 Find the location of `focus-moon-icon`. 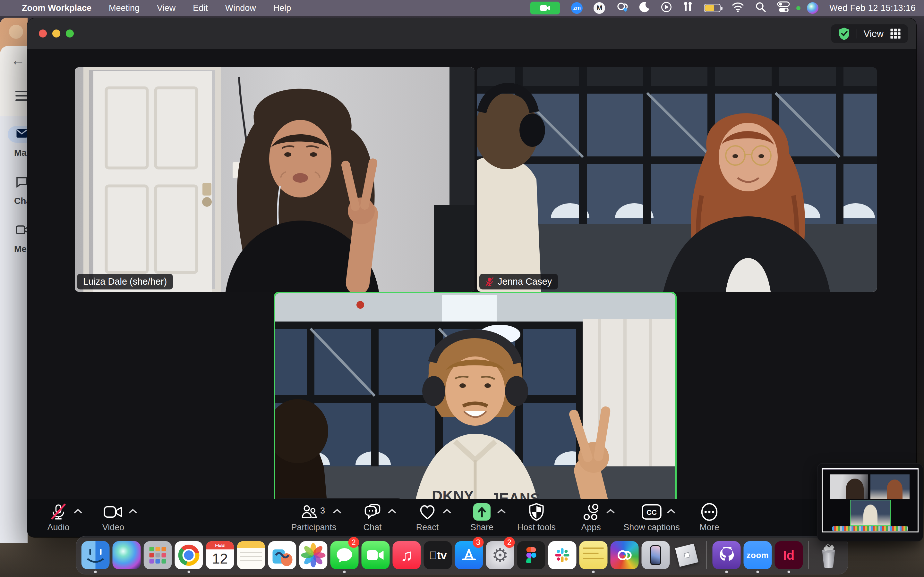

focus-moon-icon is located at coordinates (645, 8).